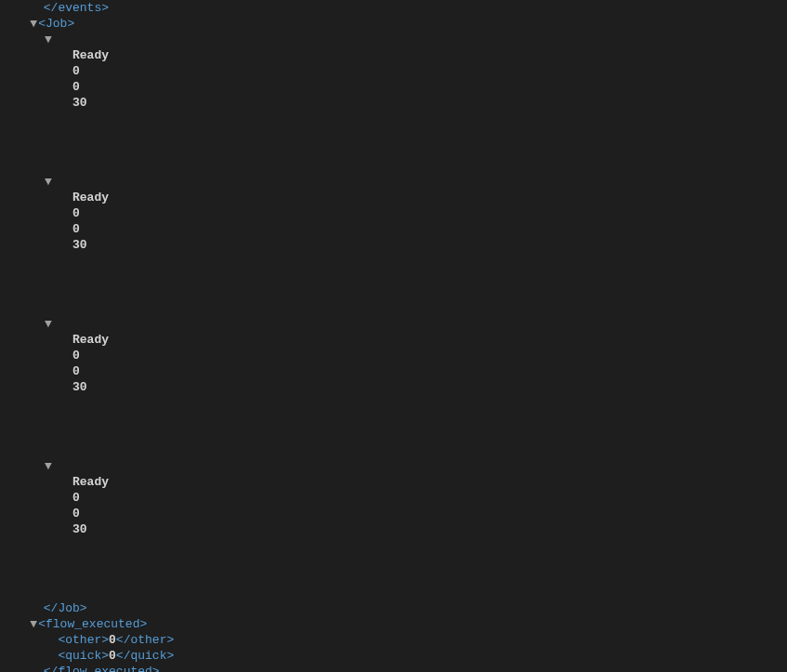  I want to click on tag-job-open: <Job>, so click(56, 24).